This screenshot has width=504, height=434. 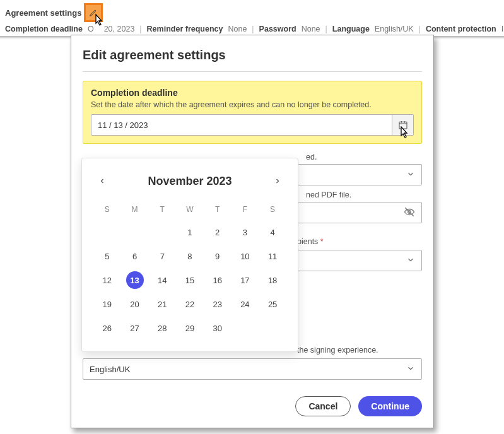 What do you see at coordinates (252, 29) in the screenshot?
I see `topbar-summary: Completion deadline O 20, 2023 | Reminde…` at bounding box center [252, 29].